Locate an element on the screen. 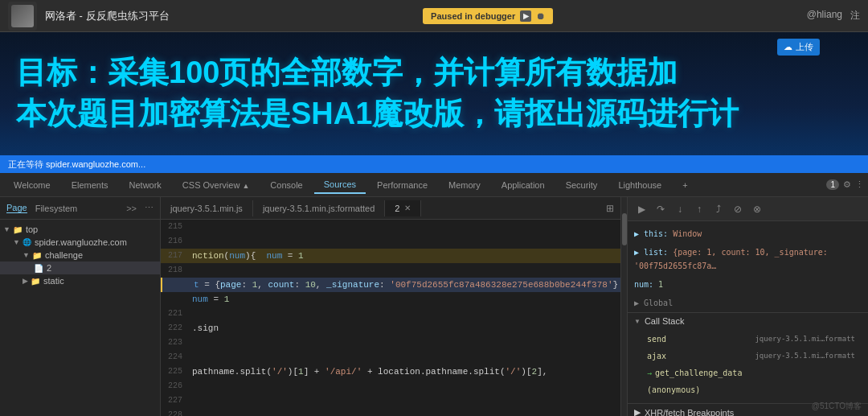 The width and height of the screenshot is (868, 416). paused-badge: Paused in debugger ▶ ⏺ is located at coordinates (488, 16).